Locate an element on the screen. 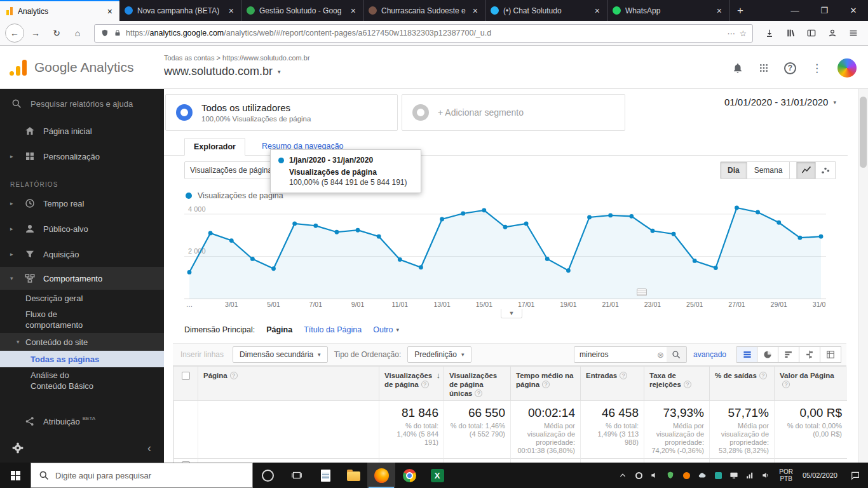  sidebar-item-attribution: Atribuição BETA is located at coordinates (82, 421).